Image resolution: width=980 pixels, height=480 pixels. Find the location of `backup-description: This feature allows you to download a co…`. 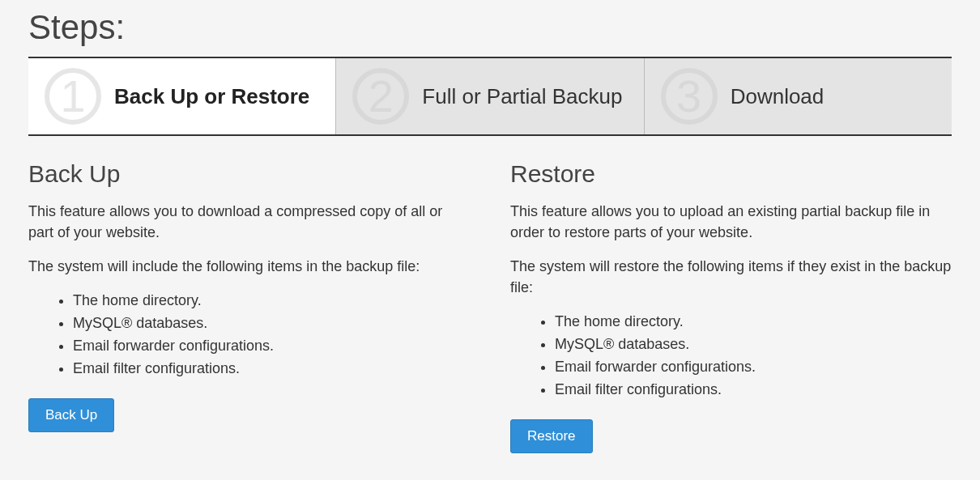

backup-description: This feature allows you to download a co… is located at coordinates (249, 222).